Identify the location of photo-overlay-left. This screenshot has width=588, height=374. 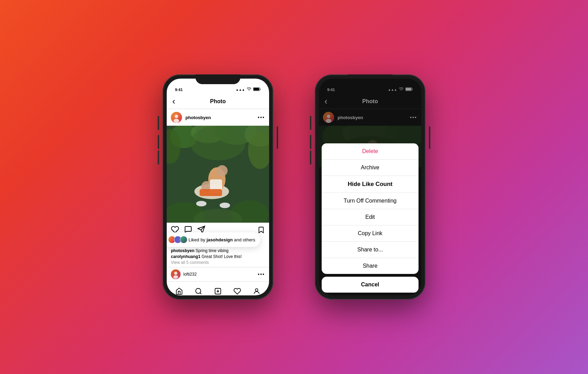
(218, 174).